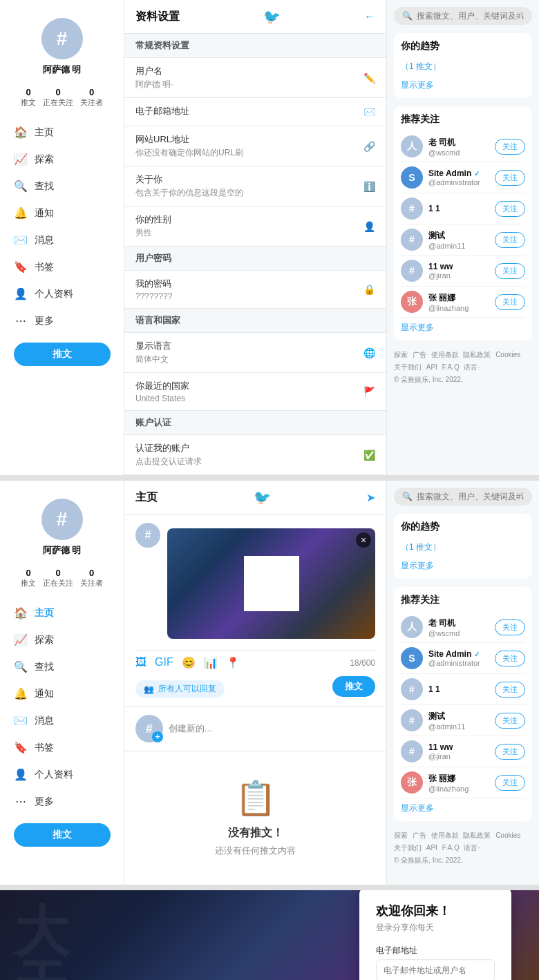 The image size is (539, 980). Describe the element at coordinates (62, 693) in the screenshot. I see `sidebar-item-notify-2: 🔔 通知` at that location.